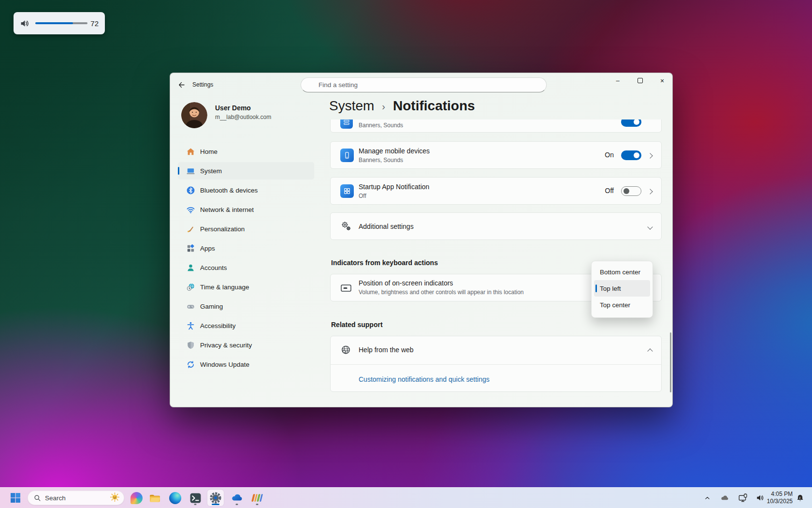 This screenshot has width=812, height=508. I want to click on taskbar-search: Search, so click(76, 498).